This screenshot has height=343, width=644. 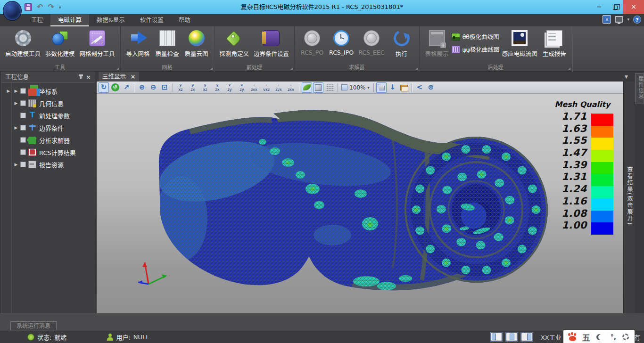 I want to click on ime-gear-icon, so click(x=626, y=337).